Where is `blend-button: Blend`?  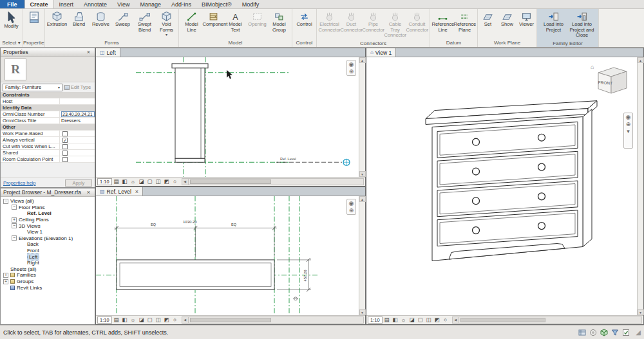 blend-button: Blend is located at coordinates (79, 19).